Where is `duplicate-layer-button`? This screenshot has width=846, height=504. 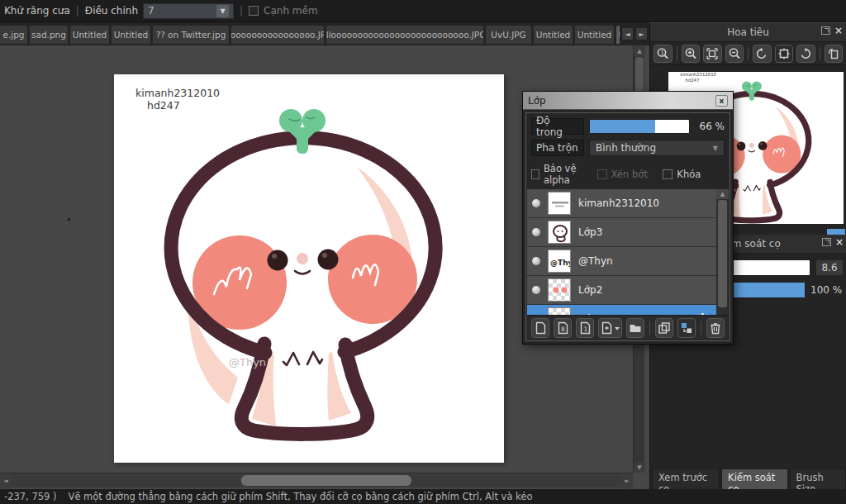
duplicate-layer-button is located at coordinates (664, 328).